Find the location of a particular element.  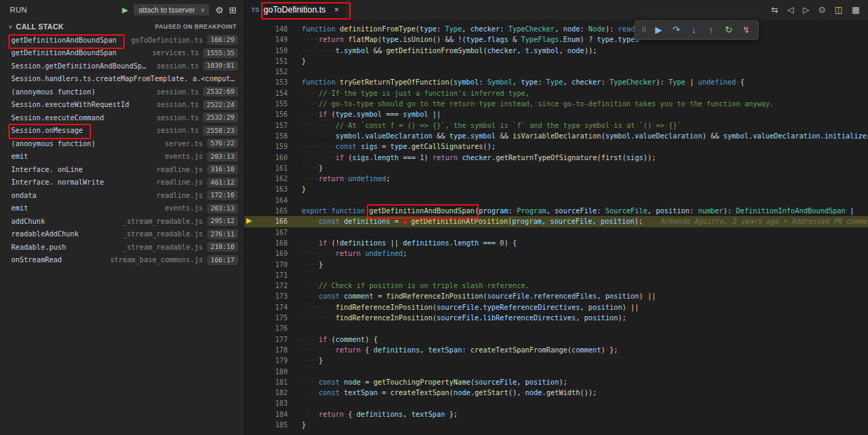

open-changes-icon: ⇆ is located at coordinates (775, 10).